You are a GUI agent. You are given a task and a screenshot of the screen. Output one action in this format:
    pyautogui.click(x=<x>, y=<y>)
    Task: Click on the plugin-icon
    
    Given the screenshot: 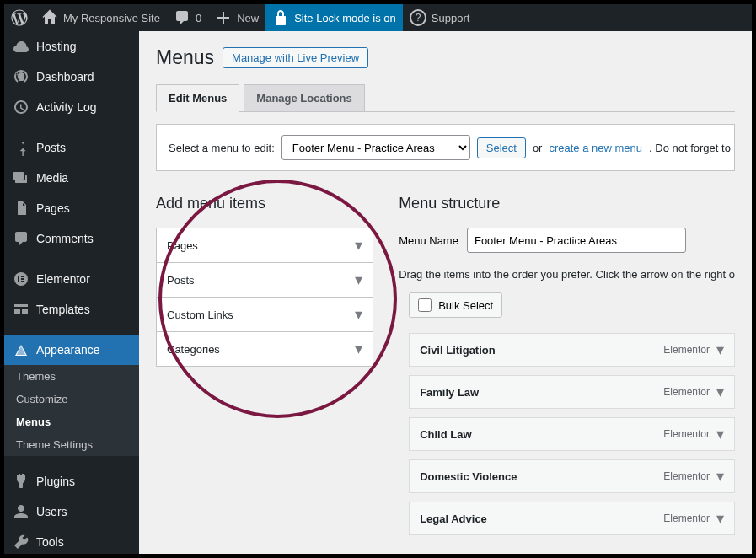 What is the action you would take?
    pyautogui.click(x=21, y=481)
    